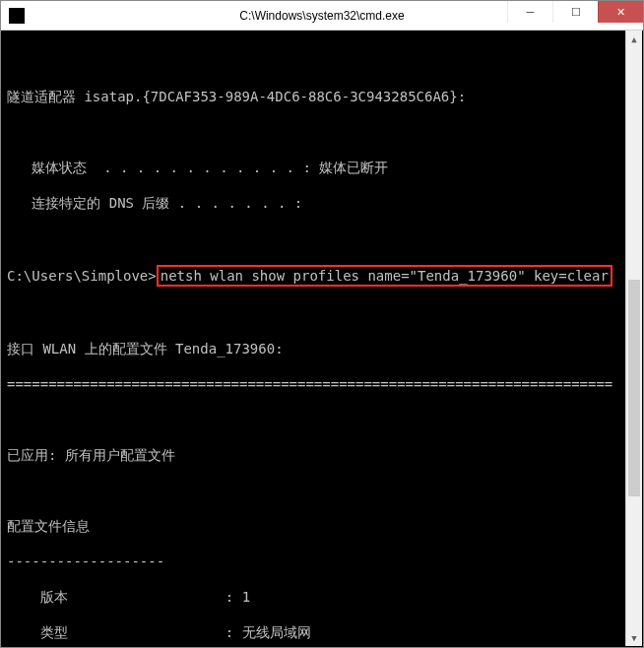  I want to click on window-controls: ─ ☐ ✕, so click(575, 16).